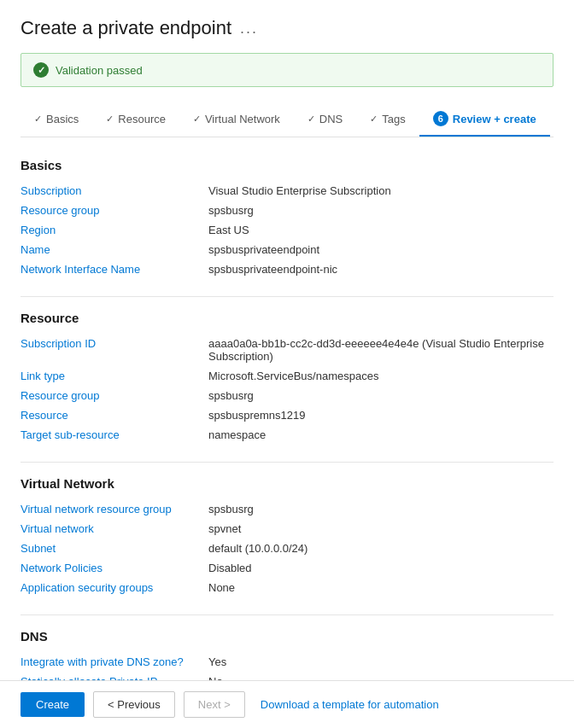 The width and height of the screenshot is (574, 728). I want to click on value-resource: spsbuspremns1219, so click(381, 415).